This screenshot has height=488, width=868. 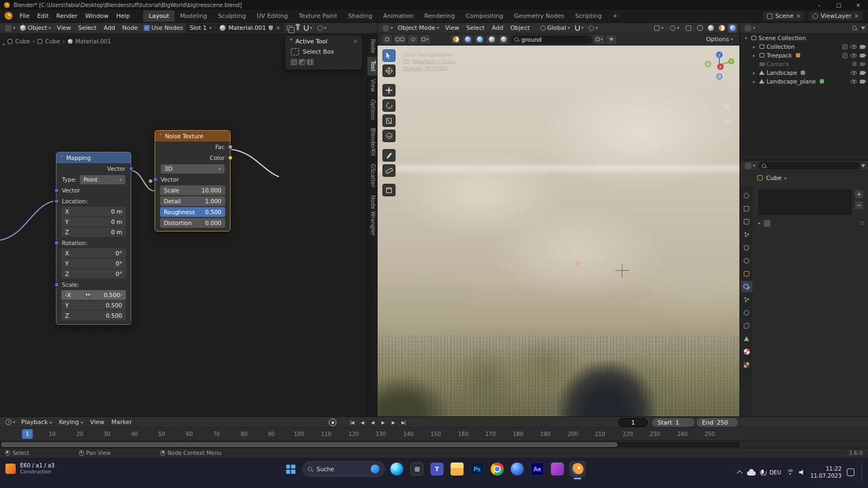 What do you see at coordinates (835, 16) in the screenshot?
I see `viewlayer-selector: ViewLayer ×` at bounding box center [835, 16].